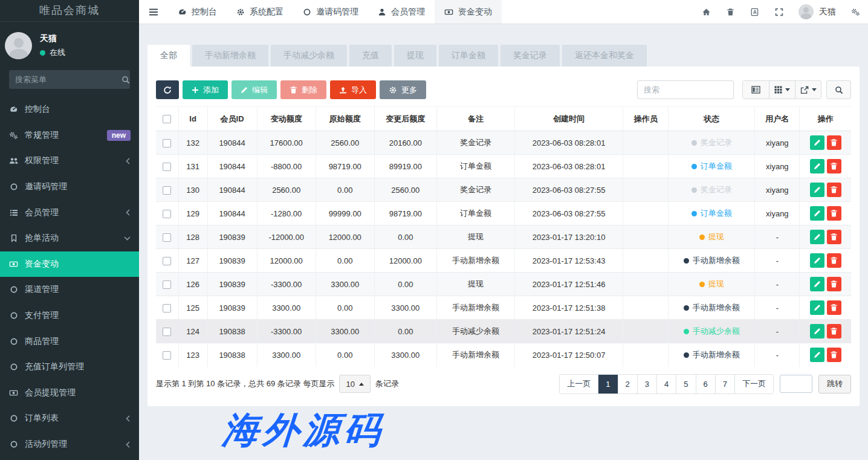  I want to click on filter-tab-6: 订单金额, so click(468, 56).